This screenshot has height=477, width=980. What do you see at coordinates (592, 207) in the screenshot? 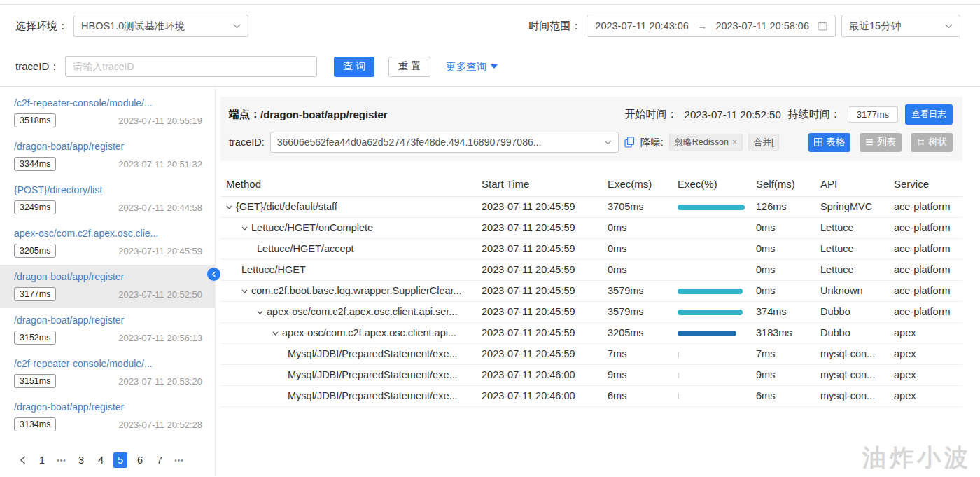
I see `trace-table-row: {GET}/dict/default/staff 2023-07-11 20:4…` at bounding box center [592, 207].